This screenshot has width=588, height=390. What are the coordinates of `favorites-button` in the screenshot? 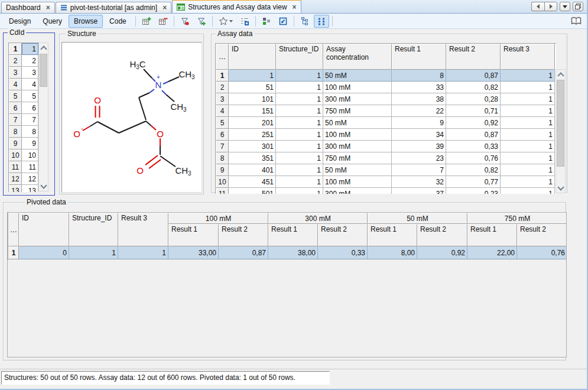 It's located at (226, 21).